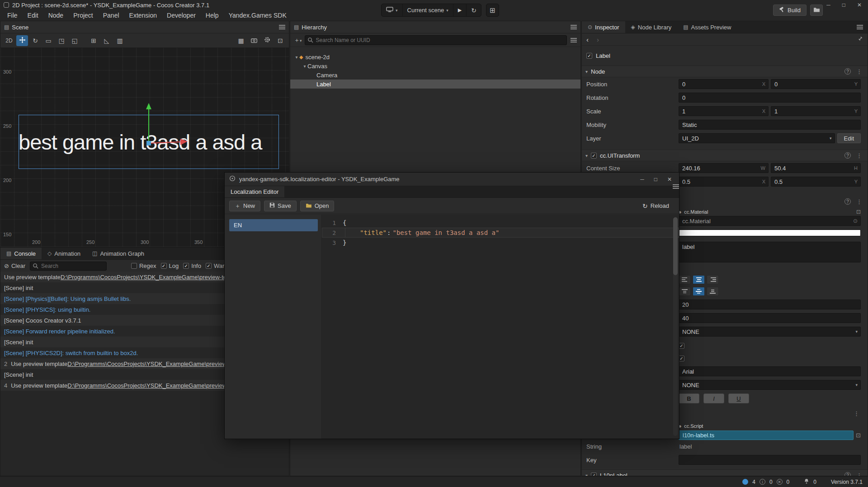  What do you see at coordinates (452, 179) in the screenshot?
I see `loc-window-titlebar: yandex-games-sdk.localization-editor - Y…` at bounding box center [452, 179].